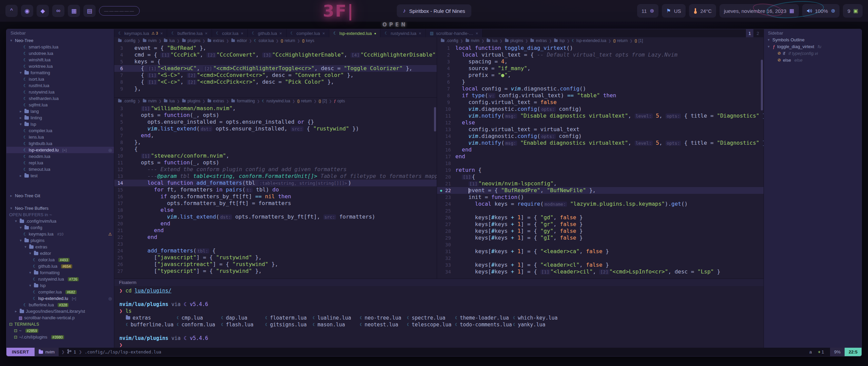  I want to click on code-line: 8 },, so click(275, 142).